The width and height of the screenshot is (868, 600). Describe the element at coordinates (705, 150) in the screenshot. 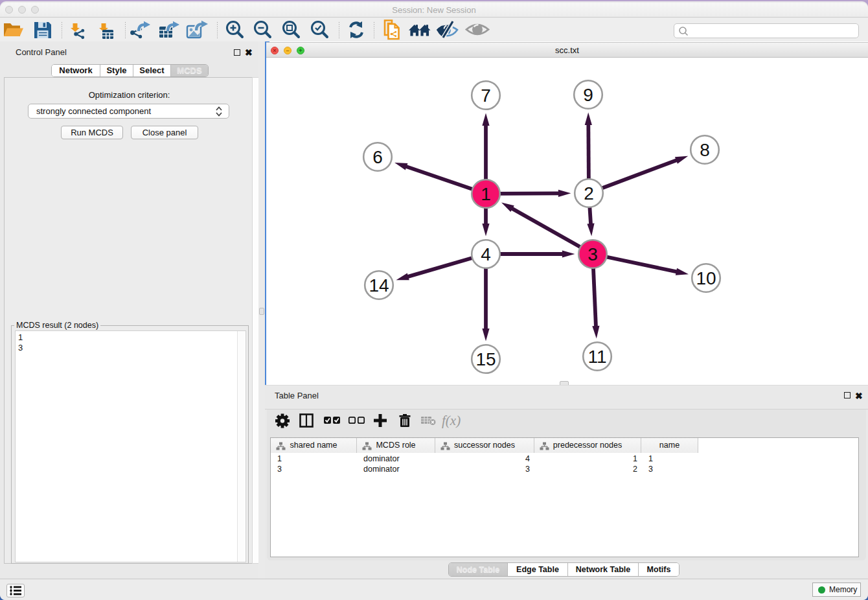

I see `svg-text: 8` at that location.